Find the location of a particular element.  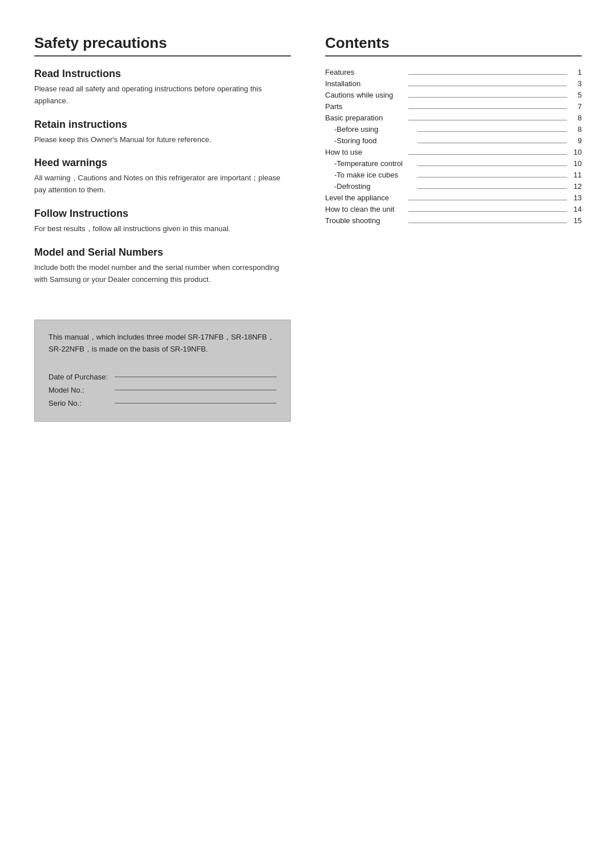

info-box: This manual，which includes three model S… is located at coordinates (163, 371).